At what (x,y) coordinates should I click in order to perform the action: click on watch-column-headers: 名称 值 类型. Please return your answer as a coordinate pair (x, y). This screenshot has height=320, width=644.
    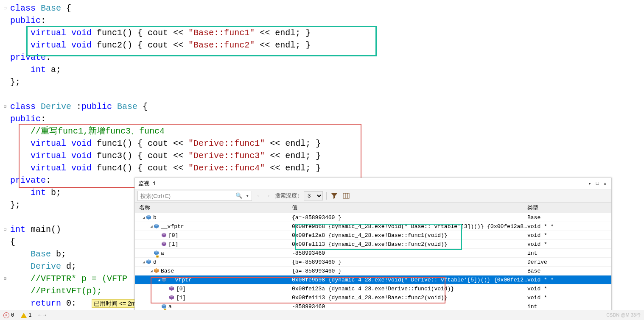
    Looking at the image, I should click on (373, 208).